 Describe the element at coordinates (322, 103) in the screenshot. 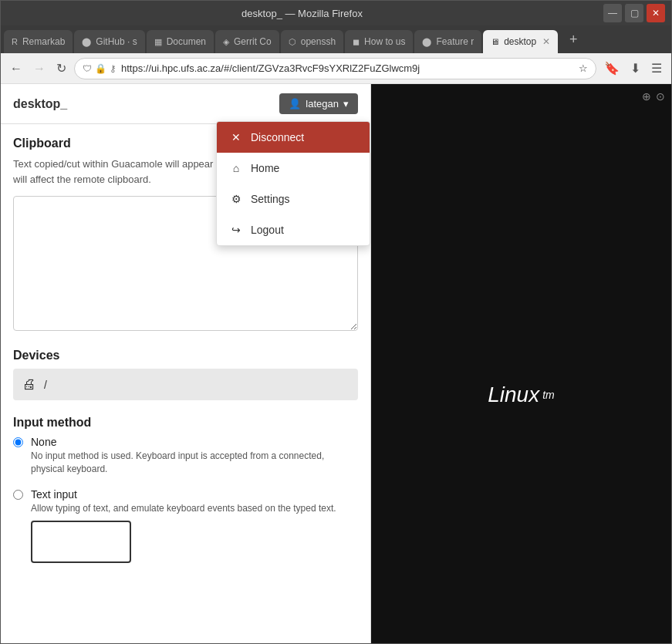

I see `user-name: lategan` at that location.